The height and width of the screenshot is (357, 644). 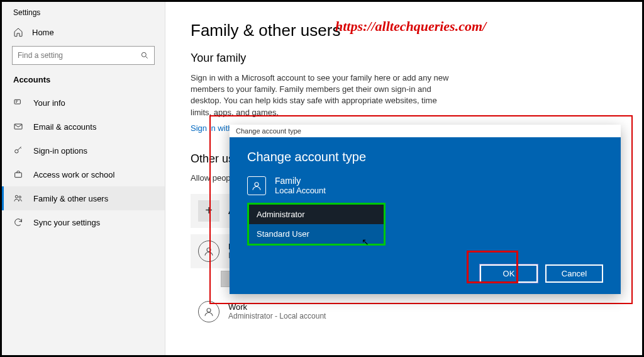 I want to click on cancel-button: Cancel, so click(x=574, y=273).